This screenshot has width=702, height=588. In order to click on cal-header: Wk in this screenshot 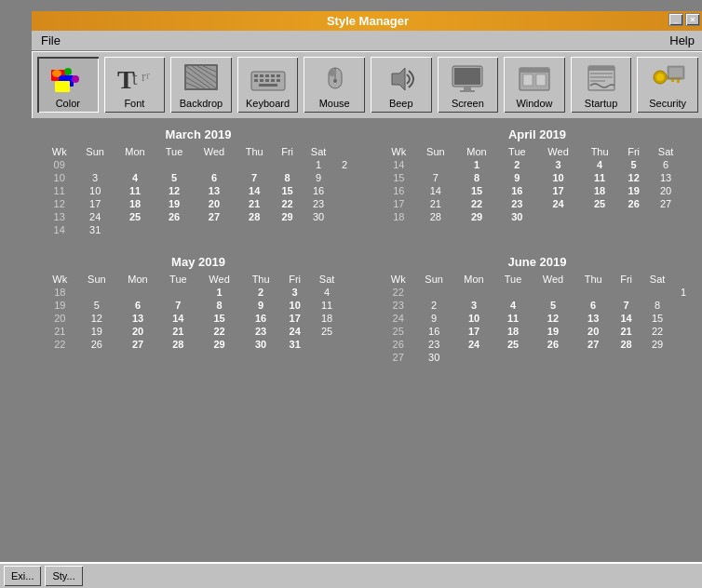, I will do `click(60, 279)`.